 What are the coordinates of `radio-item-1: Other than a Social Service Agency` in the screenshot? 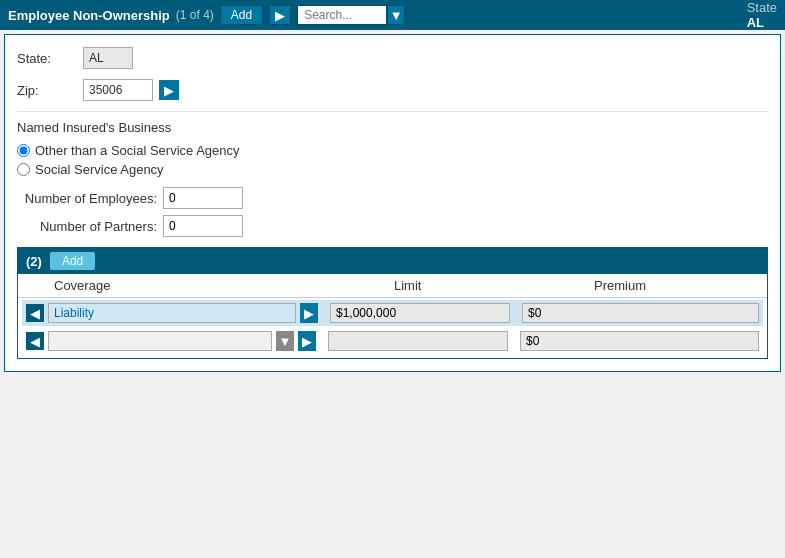 It's located at (392, 150).